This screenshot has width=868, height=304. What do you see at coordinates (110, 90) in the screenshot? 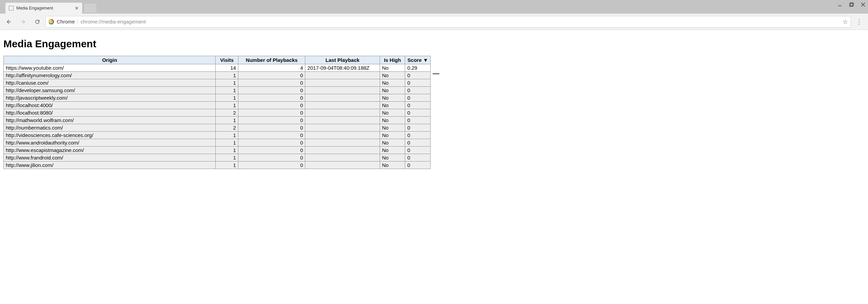
I see `cell-origin: http://developer.samsung.com/` at bounding box center [110, 90].